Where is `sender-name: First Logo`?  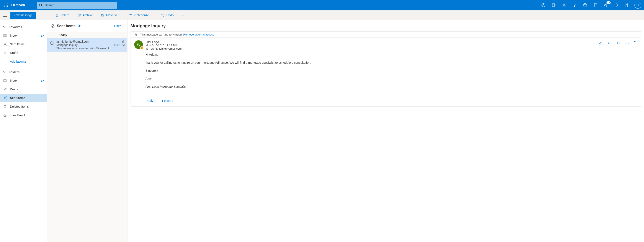
sender-name: First Logo is located at coordinates (371, 42).